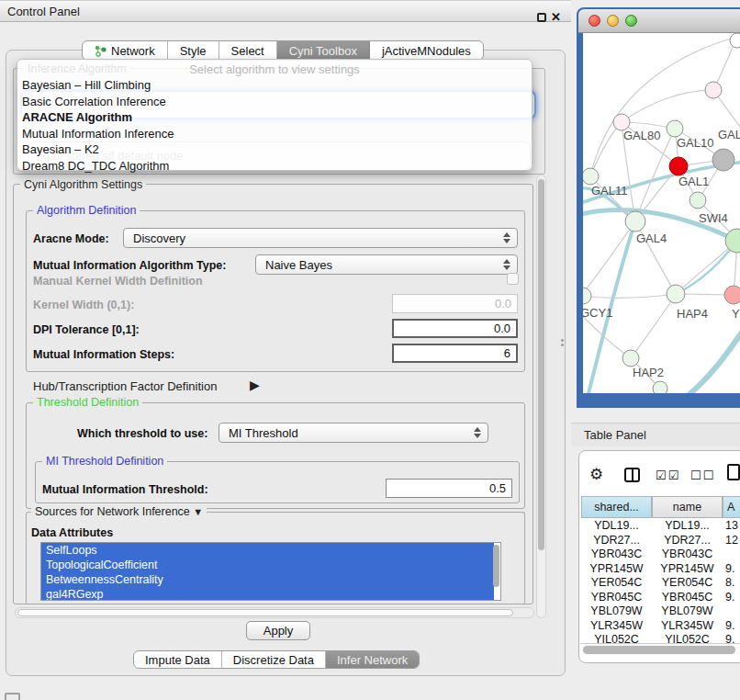  I want to click on mi-steps-field: 6, so click(455, 353).